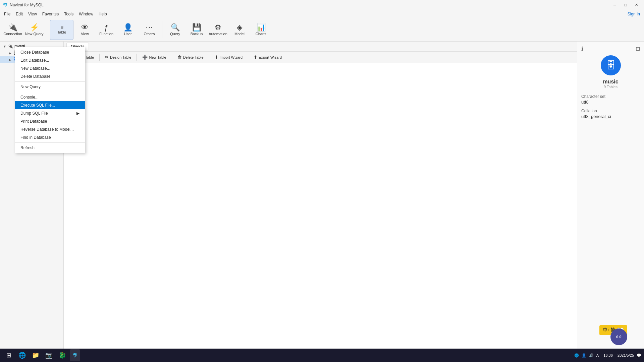 The width and height of the screenshot is (644, 362). What do you see at coordinates (145, 57) in the screenshot?
I see `new-table-icon: ➕` at bounding box center [145, 57].